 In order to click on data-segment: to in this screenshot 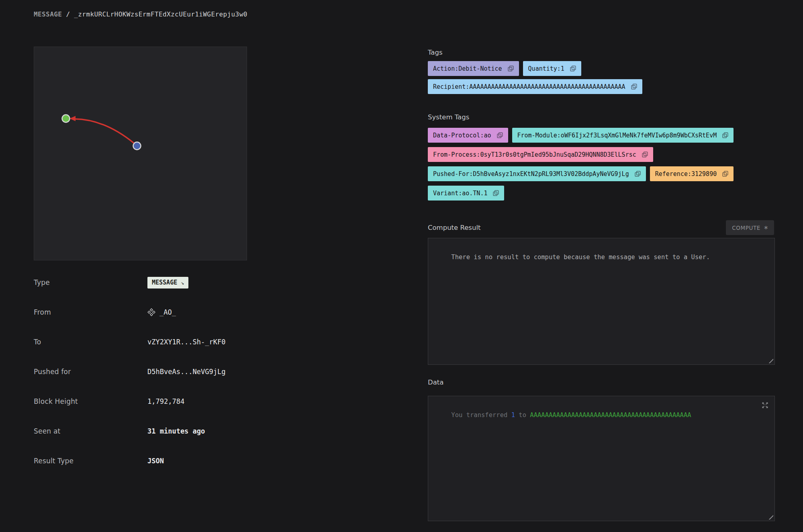, I will do `click(522, 415)`.